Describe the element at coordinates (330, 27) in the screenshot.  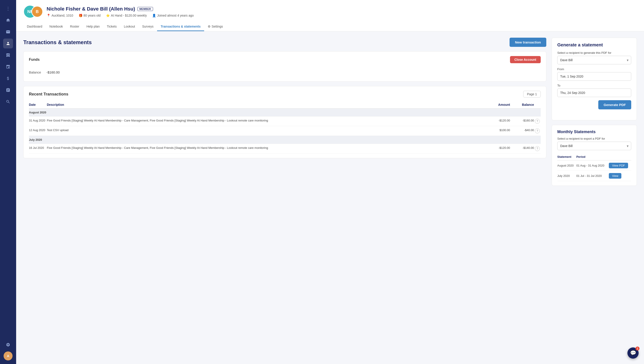
I see `nav-tabs: Dashboard Notebook Roster Help plan Tick…` at that location.